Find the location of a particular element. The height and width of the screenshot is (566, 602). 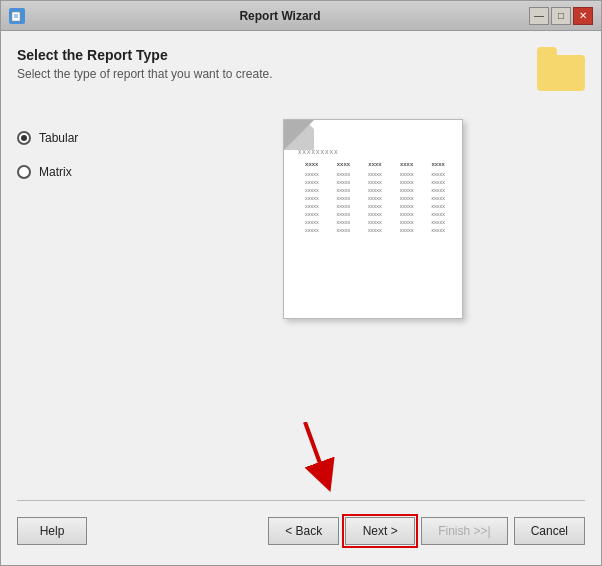

data-cell-6-2: xxxxx is located at coordinates (375, 222).